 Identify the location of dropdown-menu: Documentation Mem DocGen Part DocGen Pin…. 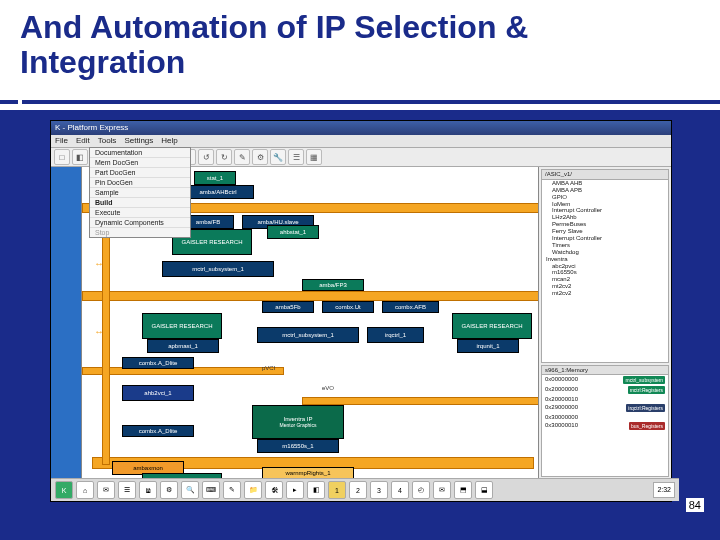
(140, 192).